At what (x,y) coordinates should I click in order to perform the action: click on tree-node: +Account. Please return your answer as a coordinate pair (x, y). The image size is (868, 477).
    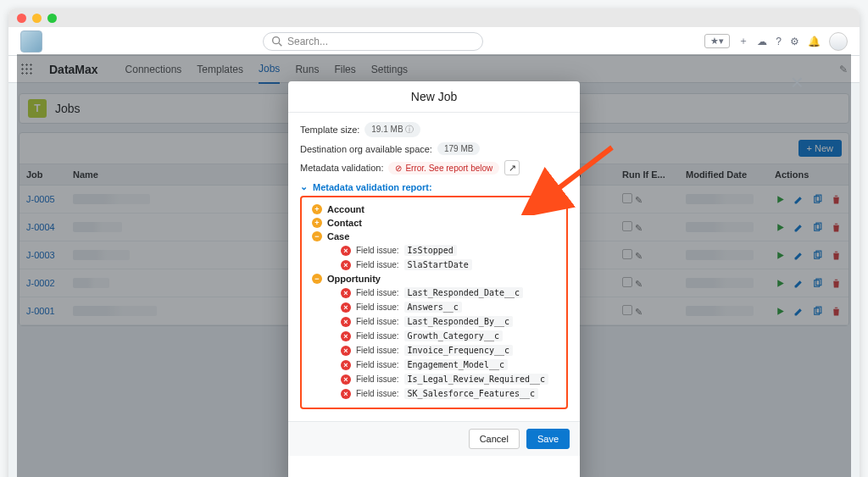
    Looking at the image, I should click on (434, 209).